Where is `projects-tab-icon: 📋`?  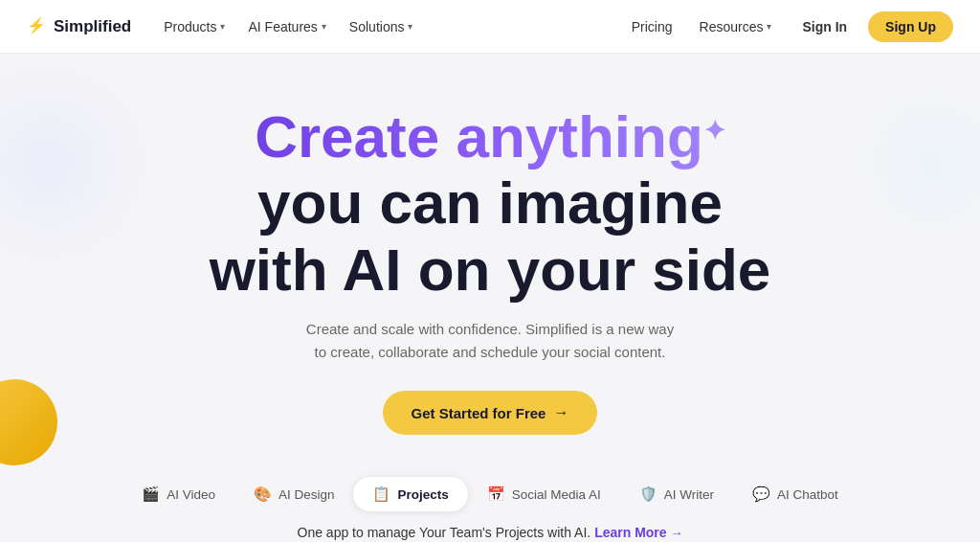 projects-tab-icon: 📋 is located at coordinates (381, 494).